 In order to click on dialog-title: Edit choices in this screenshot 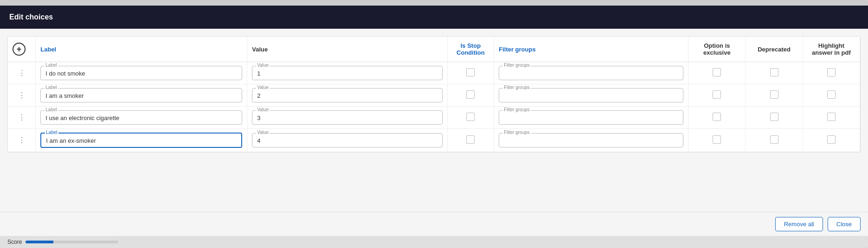, I will do `click(31, 17)`.